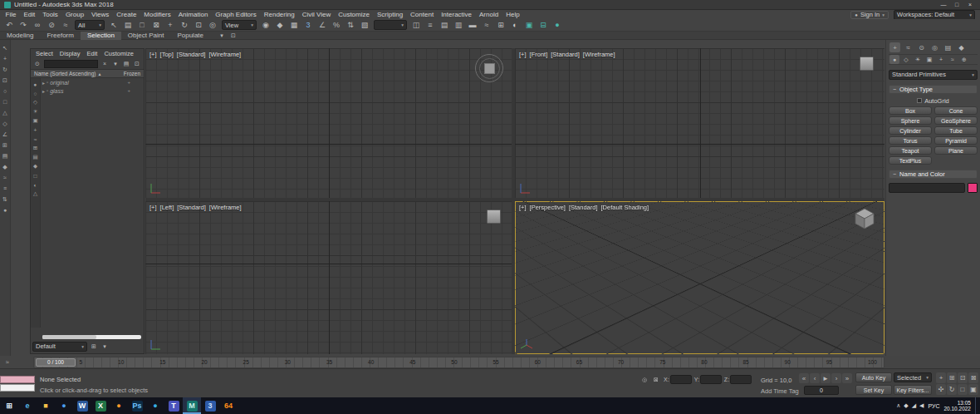 This screenshot has width=980, height=414. What do you see at coordinates (129, 82) in the screenshot?
I see `frozen-toggle: +` at bounding box center [129, 82].